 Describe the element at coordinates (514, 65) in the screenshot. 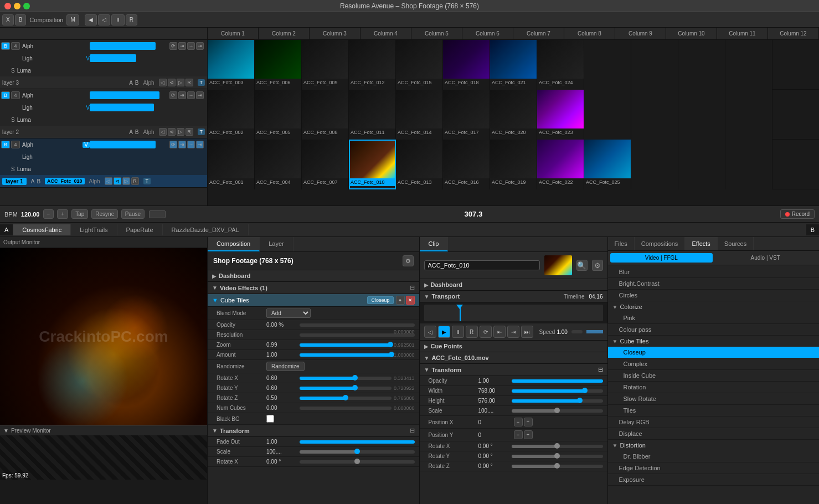

I see `clip-cell-1-7: ACC_Fotc_021` at that location.